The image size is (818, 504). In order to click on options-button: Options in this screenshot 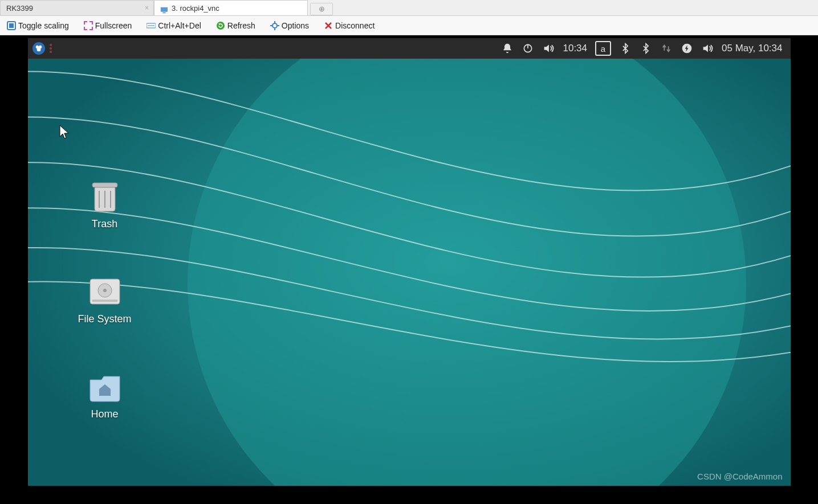, I will do `click(290, 26)`.